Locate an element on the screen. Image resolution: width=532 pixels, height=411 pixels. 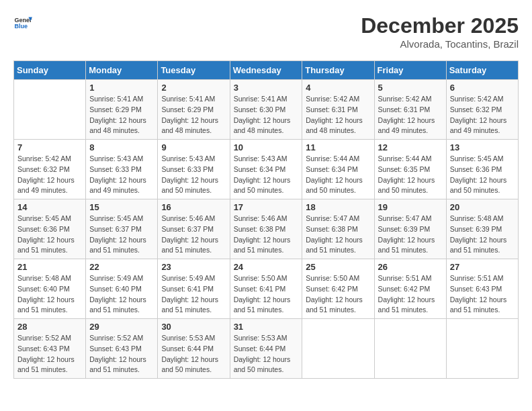
day-header-sunday: Sunday is located at coordinates (50, 71).